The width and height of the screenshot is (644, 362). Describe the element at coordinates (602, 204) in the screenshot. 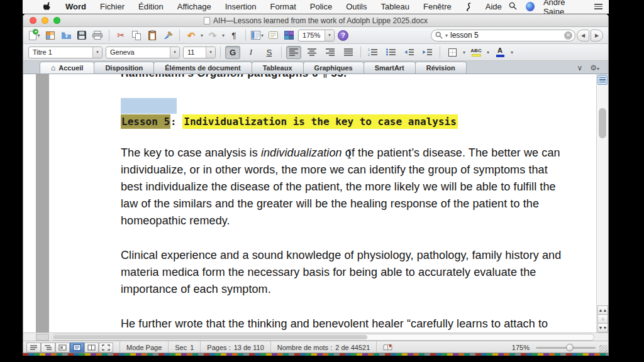

I see `vertical-scrollbar: ▲▲ ○ ▼▼` at that location.